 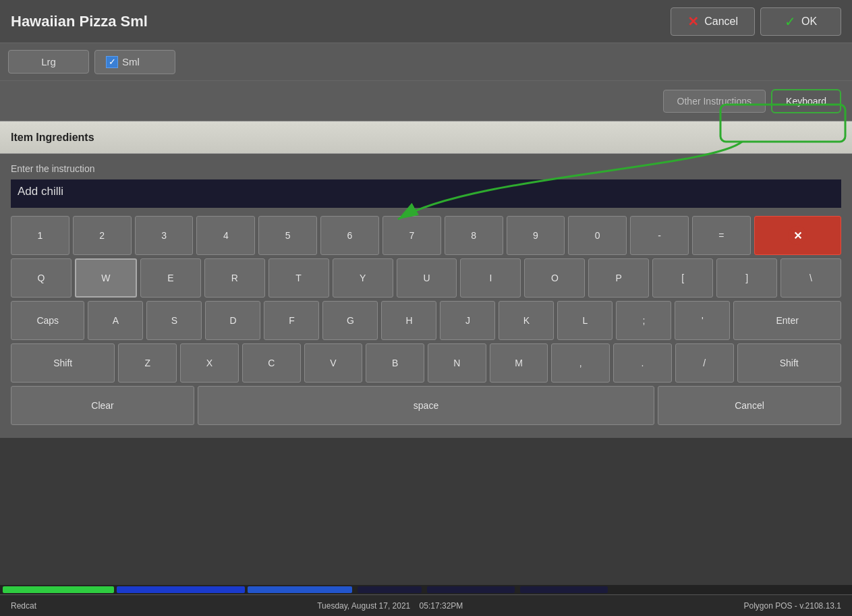 What do you see at coordinates (474, 235) in the screenshot?
I see `key-8: 8` at bounding box center [474, 235].